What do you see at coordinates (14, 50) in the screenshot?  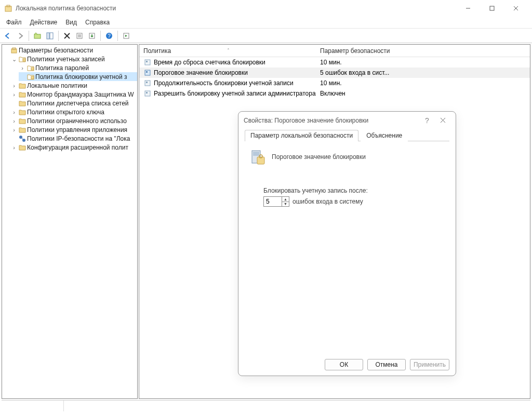 I see `security-settings-icon` at bounding box center [14, 50].